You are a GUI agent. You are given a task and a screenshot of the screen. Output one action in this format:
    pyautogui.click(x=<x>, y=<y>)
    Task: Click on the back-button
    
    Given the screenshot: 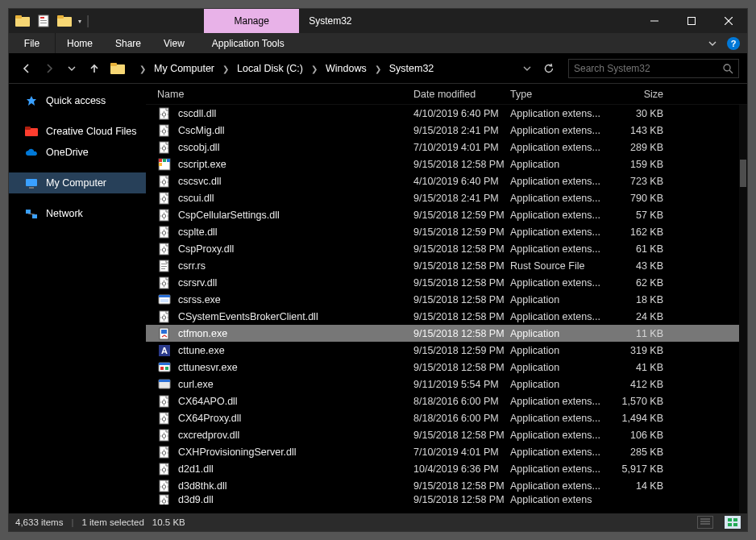 What is the action you would take?
    pyautogui.click(x=27, y=69)
    